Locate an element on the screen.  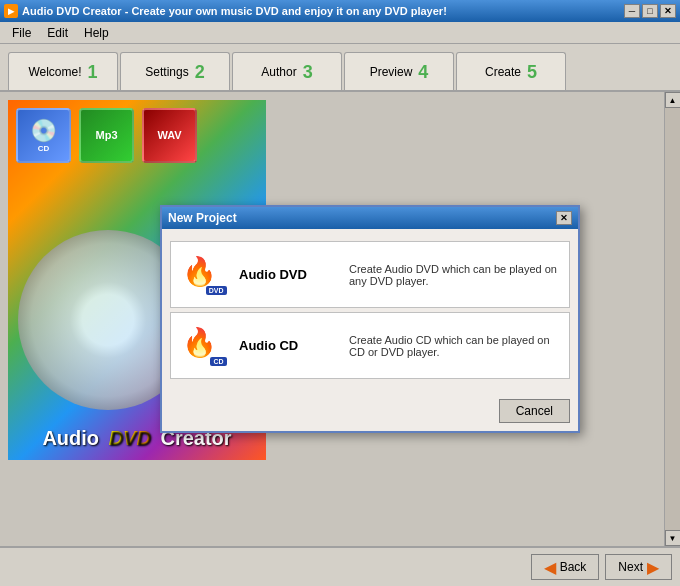
next-arrow-icon: ▶ is located at coordinates (653, 568).